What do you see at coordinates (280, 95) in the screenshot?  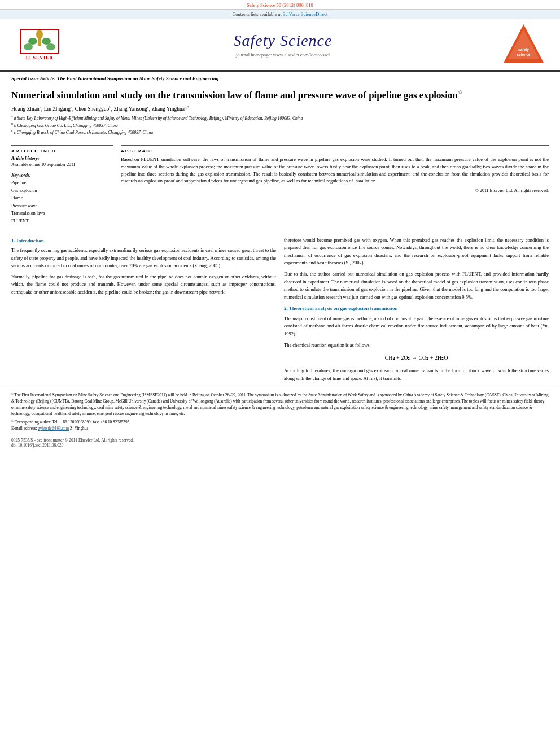 I see `article-main-title: Numerical simulation and study on the tr…` at bounding box center [280, 95].